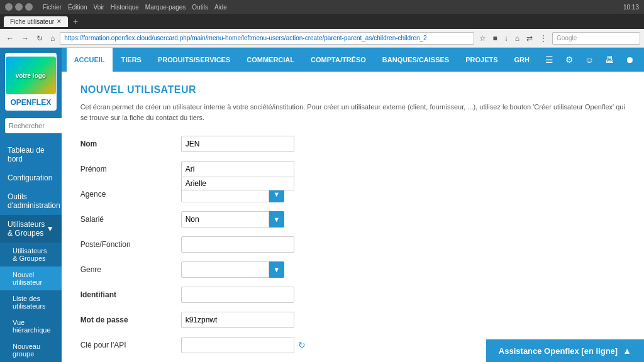 The height and width of the screenshot is (362, 644). Describe the element at coordinates (631, 8) in the screenshot. I see `browser-time: 10:13` at that location.